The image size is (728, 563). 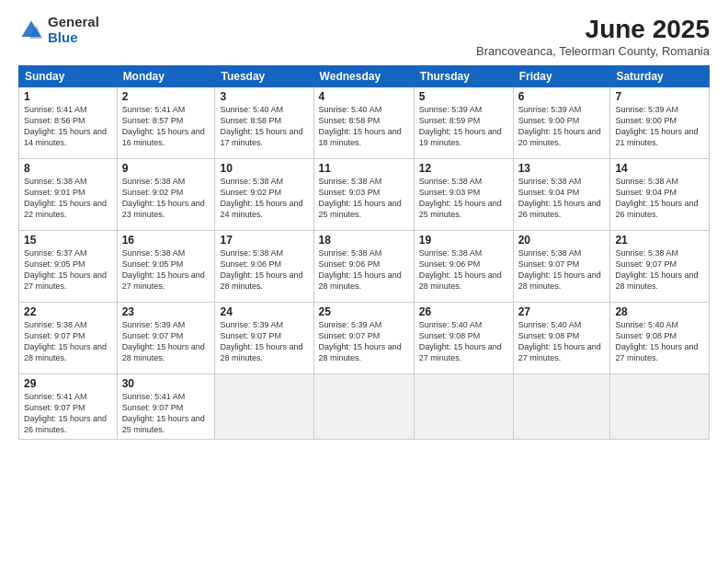 I want to click on day-number: 12, so click(x=463, y=168).